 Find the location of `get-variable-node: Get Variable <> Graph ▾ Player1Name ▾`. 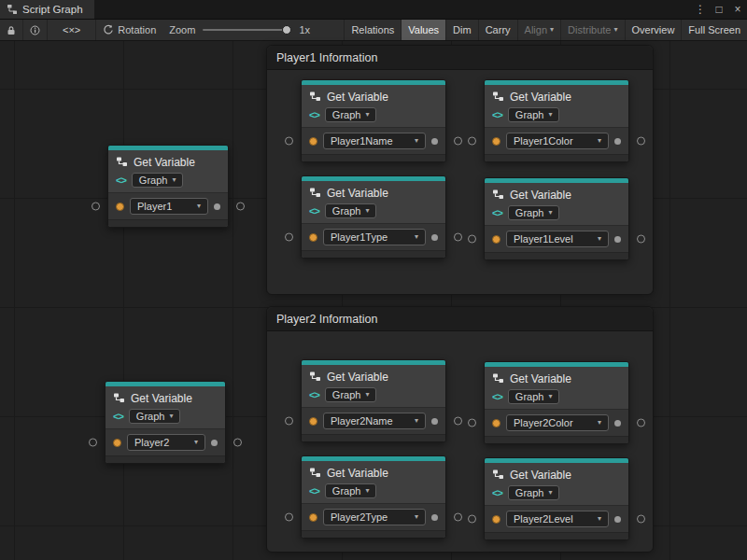

get-variable-node: Get Variable <> Graph ▾ Player1Name ▾ is located at coordinates (374, 121).